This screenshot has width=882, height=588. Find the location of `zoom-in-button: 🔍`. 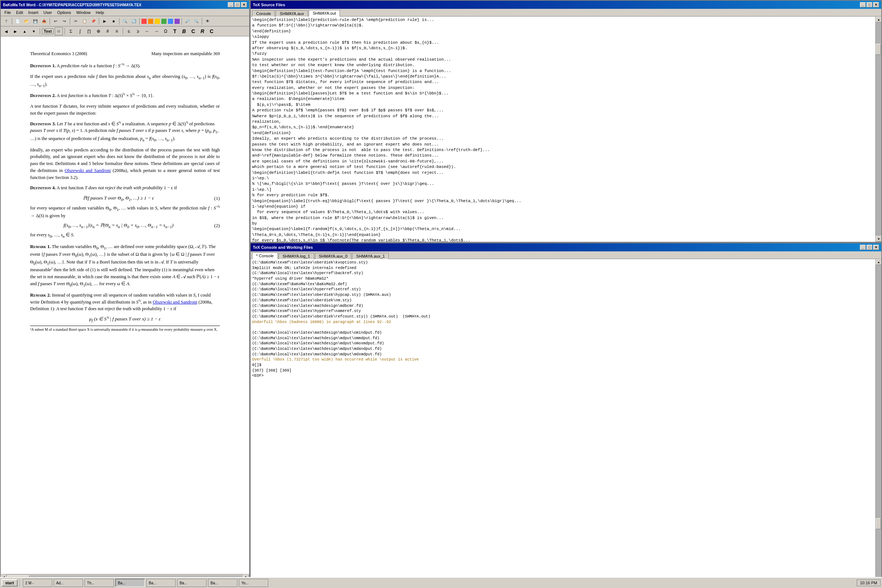

zoom-in-button: 🔍 is located at coordinates (196, 21).